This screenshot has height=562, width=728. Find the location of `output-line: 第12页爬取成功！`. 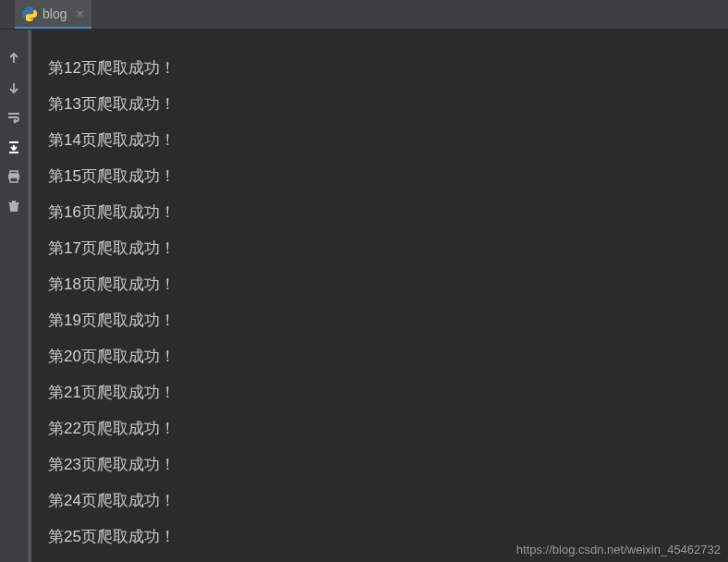

output-line: 第12页爬取成功！ is located at coordinates (388, 68).